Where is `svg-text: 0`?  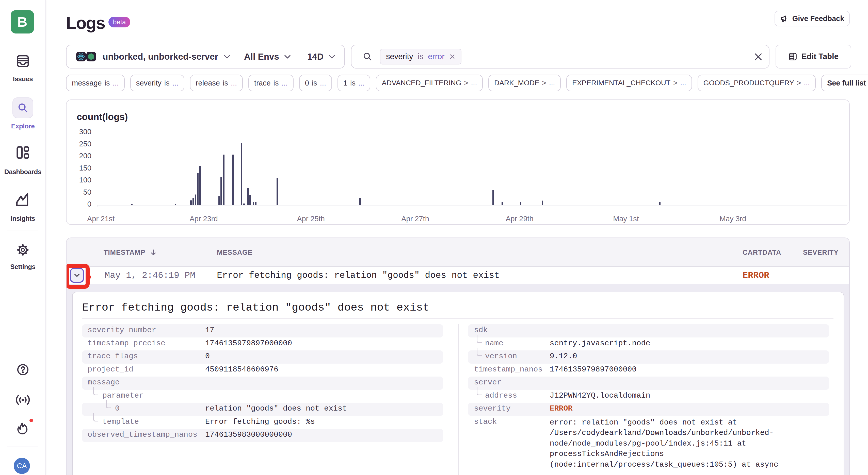 svg-text: 0 is located at coordinates (89, 204).